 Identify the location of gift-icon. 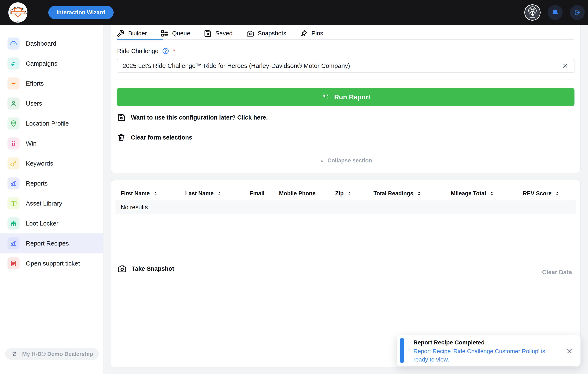
(14, 223).